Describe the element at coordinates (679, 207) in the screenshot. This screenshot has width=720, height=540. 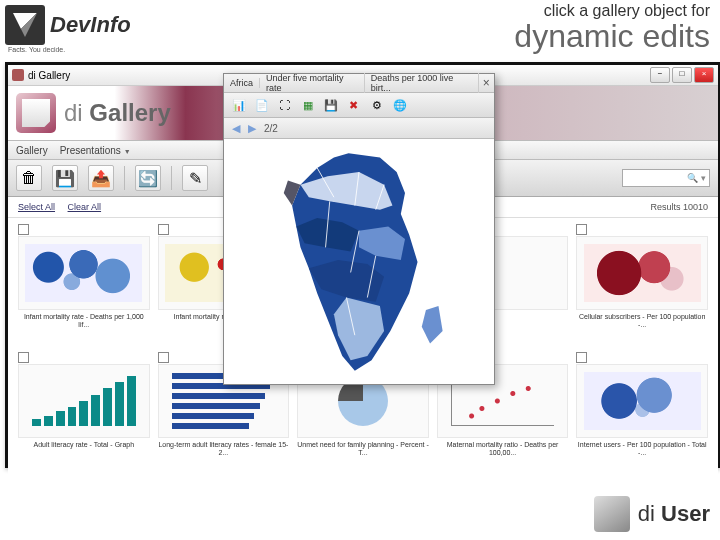
I see `results-count: Results 10010` at that location.